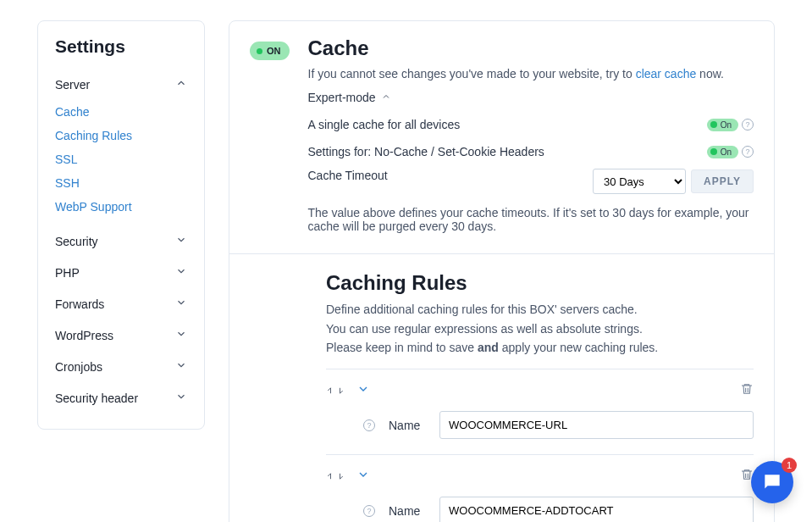 This screenshot has width=812, height=522. I want to click on cache-timeout-label: Cache Timeout, so click(348, 175).